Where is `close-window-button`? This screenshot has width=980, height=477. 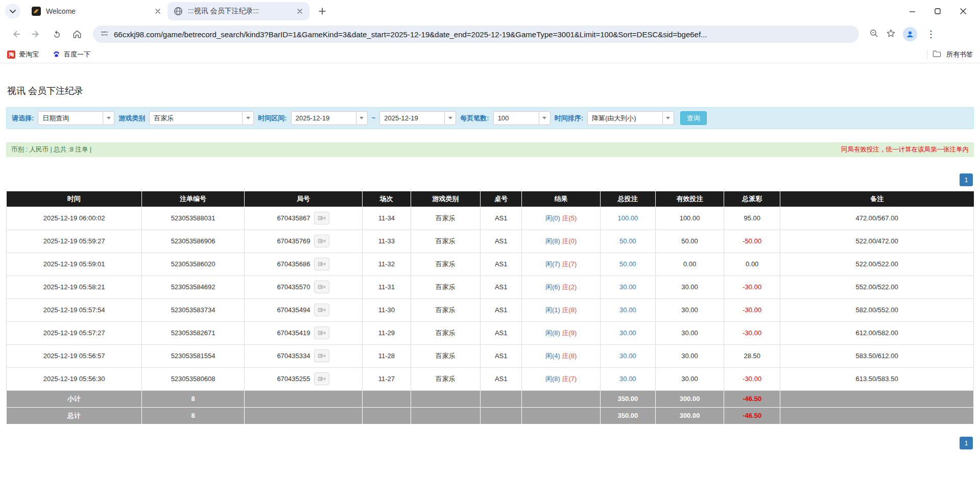
close-window-button is located at coordinates (963, 11).